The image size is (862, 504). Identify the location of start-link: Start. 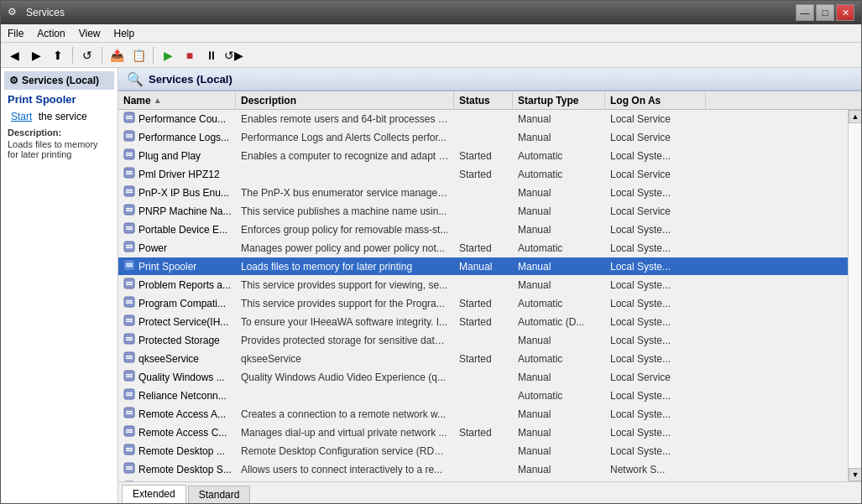
(22, 117).